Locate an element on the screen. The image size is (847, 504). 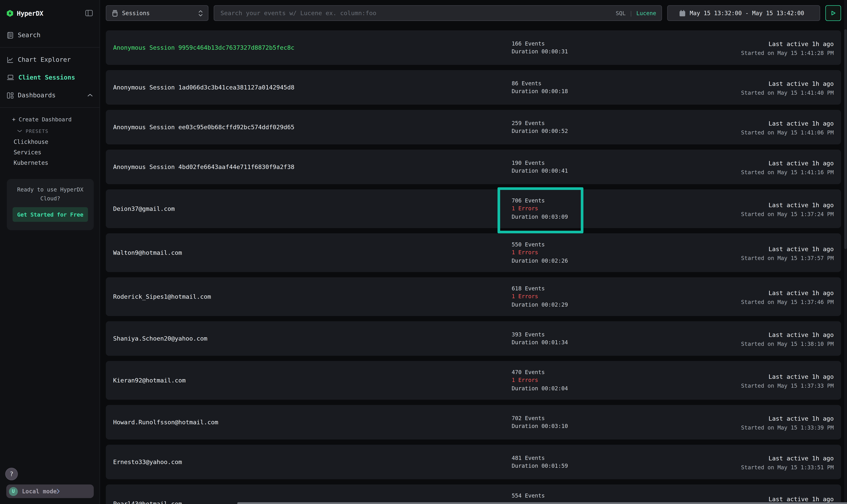
session-row: Roderick_Sipes1@hotmail.com 618 Events 1… is located at coordinates (473, 296).